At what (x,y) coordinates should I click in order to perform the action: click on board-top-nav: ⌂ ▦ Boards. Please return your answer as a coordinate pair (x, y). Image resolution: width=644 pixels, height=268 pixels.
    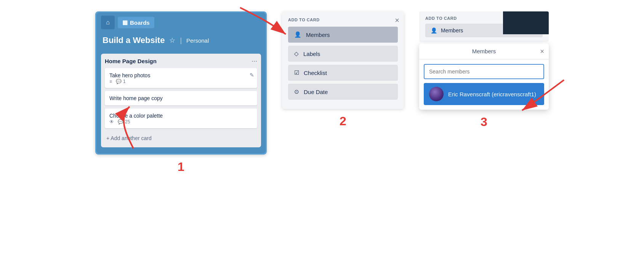
    Looking at the image, I should click on (181, 22).